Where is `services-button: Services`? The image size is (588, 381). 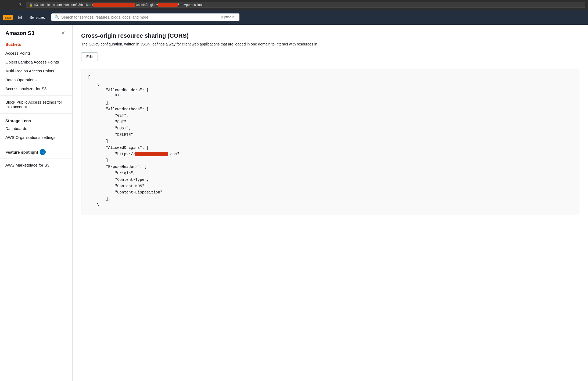 services-button: Services is located at coordinates (37, 17).